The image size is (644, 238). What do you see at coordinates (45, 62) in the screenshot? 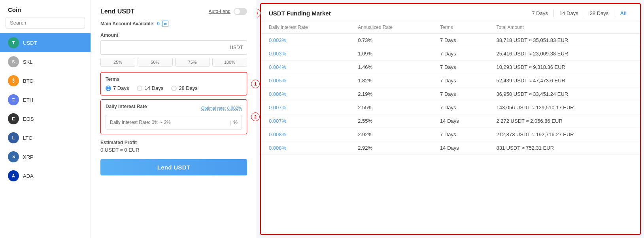
I see `sidebar-item-skl: S SKL` at bounding box center [45, 62].